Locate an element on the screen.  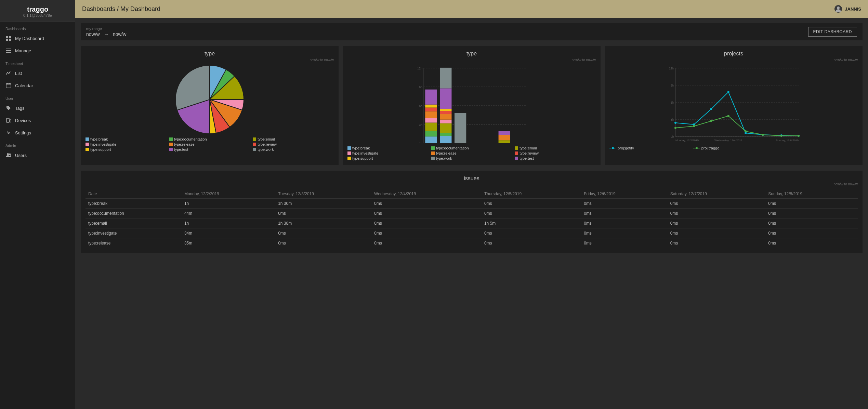
sidebar-section-dashboards: Dashboards is located at coordinates (38, 27).